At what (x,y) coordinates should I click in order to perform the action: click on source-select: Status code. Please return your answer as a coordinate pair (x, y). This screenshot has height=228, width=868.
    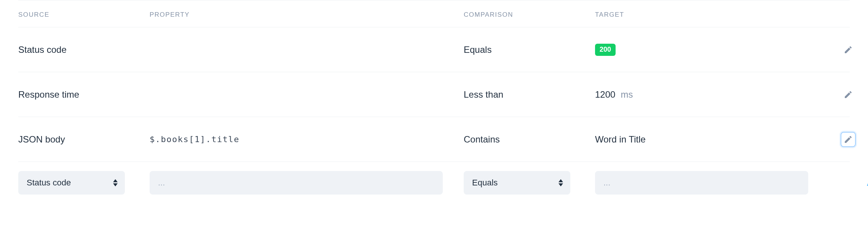
    Looking at the image, I should click on (72, 183).